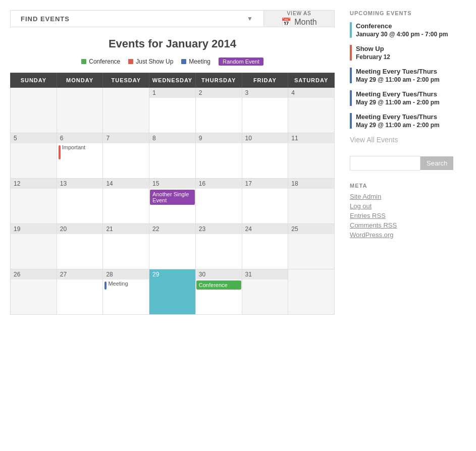  I want to click on upcoming-event-date-0: January 30 @ 4:00 pm - 7:00 pm, so click(411, 34).